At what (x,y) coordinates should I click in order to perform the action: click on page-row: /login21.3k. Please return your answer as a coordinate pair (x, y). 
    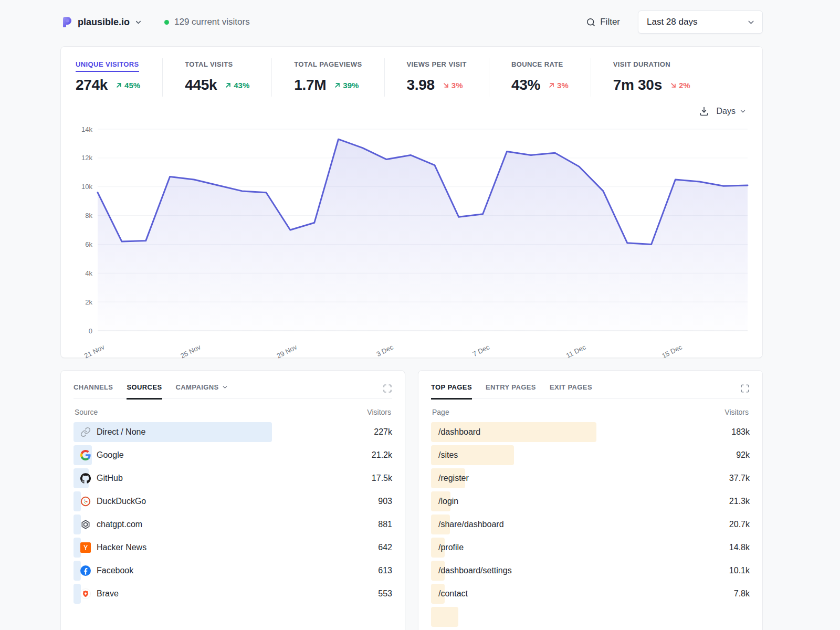
    Looking at the image, I should click on (590, 501).